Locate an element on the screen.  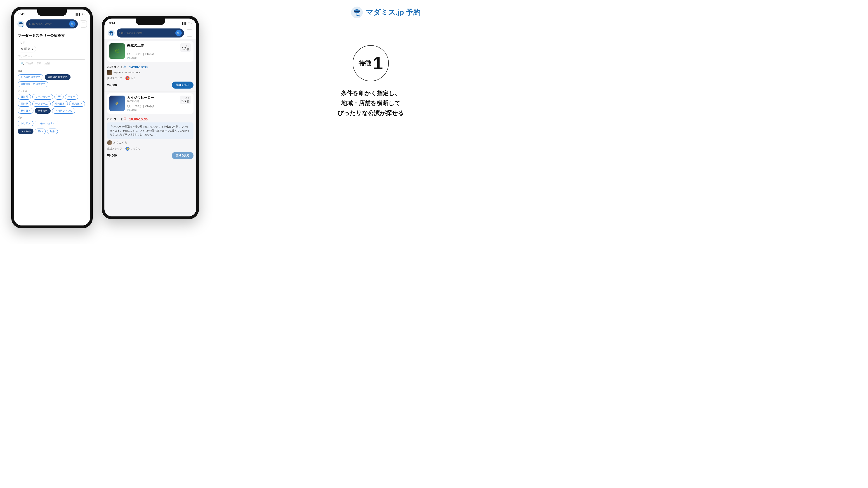
detail-button-2: 詳細を見る is located at coordinates (183, 156).